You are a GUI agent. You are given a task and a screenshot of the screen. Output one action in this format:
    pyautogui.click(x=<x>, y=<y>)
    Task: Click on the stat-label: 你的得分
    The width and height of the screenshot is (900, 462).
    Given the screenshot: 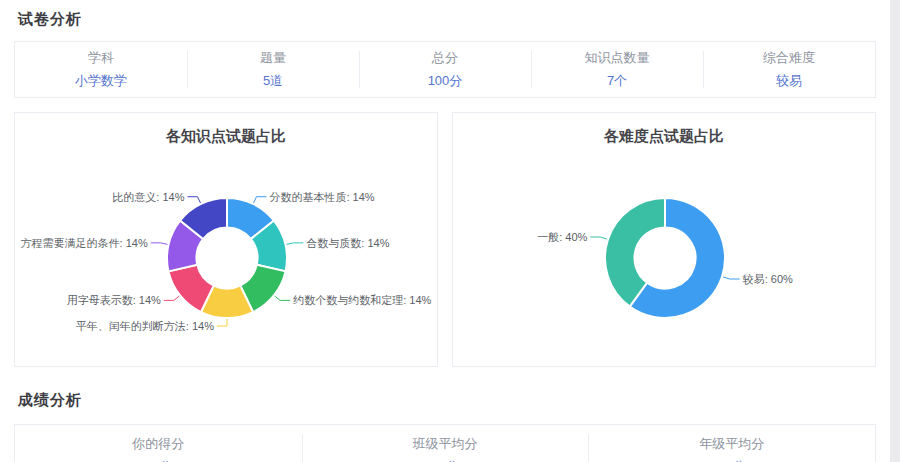 What is the action you would take?
    pyautogui.click(x=158, y=444)
    